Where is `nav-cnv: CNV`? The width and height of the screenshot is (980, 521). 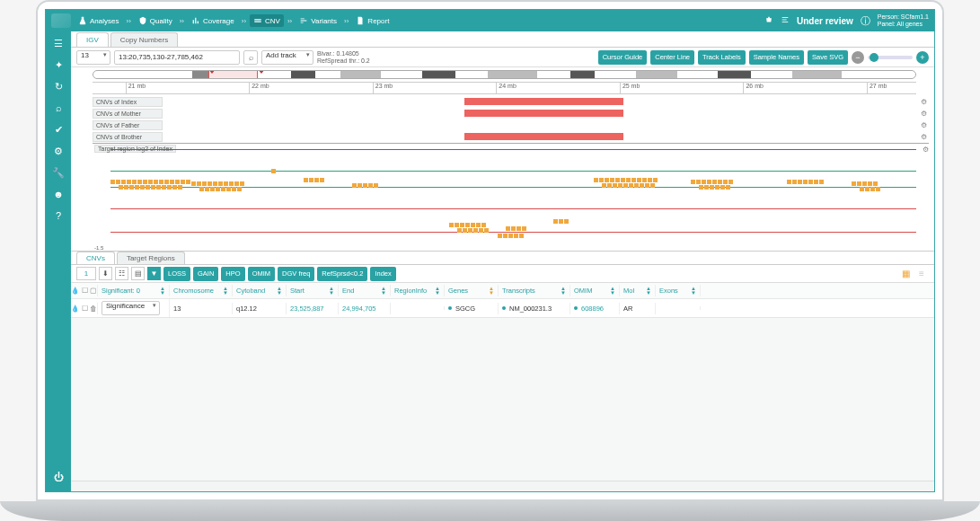
nav-cnv: CNV is located at coordinates (267, 21).